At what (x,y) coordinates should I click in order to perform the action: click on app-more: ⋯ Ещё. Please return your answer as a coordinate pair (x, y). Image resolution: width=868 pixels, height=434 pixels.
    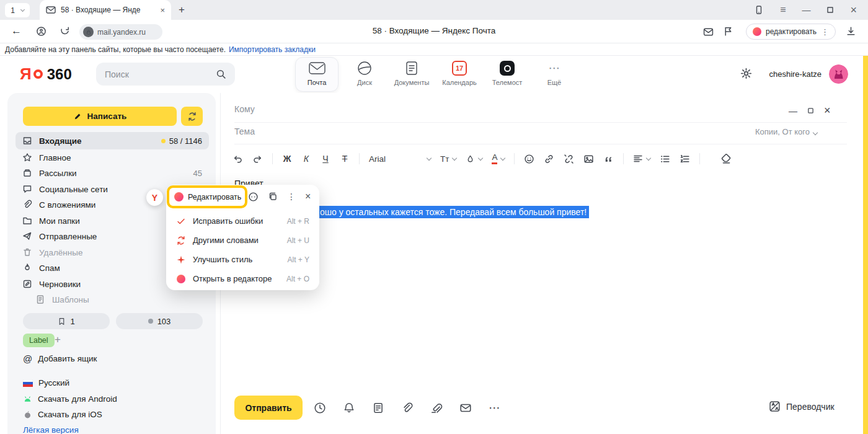
    Looking at the image, I should click on (554, 73).